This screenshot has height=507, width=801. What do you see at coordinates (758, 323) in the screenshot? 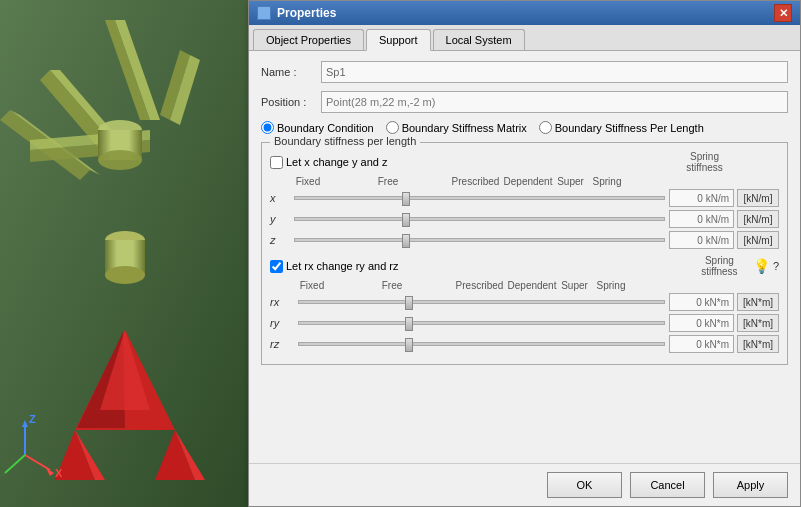
I see `dof-ry-unit: [kN*m]` at bounding box center [758, 323].